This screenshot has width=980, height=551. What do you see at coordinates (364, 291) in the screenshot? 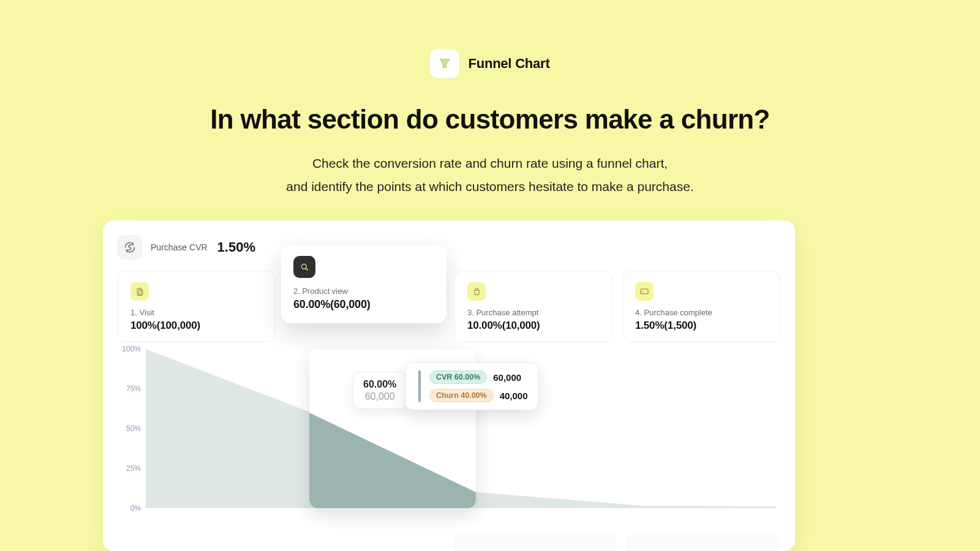
I see `stage-label: 2. Product view` at bounding box center [364, 291].